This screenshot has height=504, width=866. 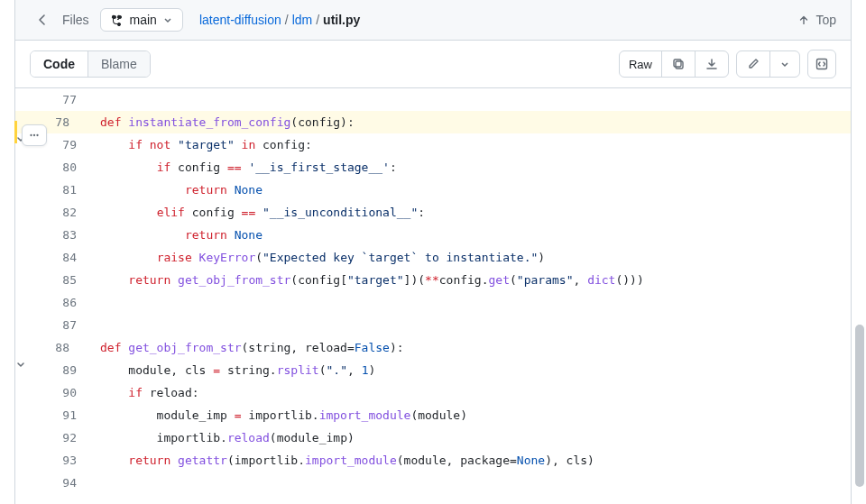 I want to click on branch-name: main, so click(x=143, y=20).